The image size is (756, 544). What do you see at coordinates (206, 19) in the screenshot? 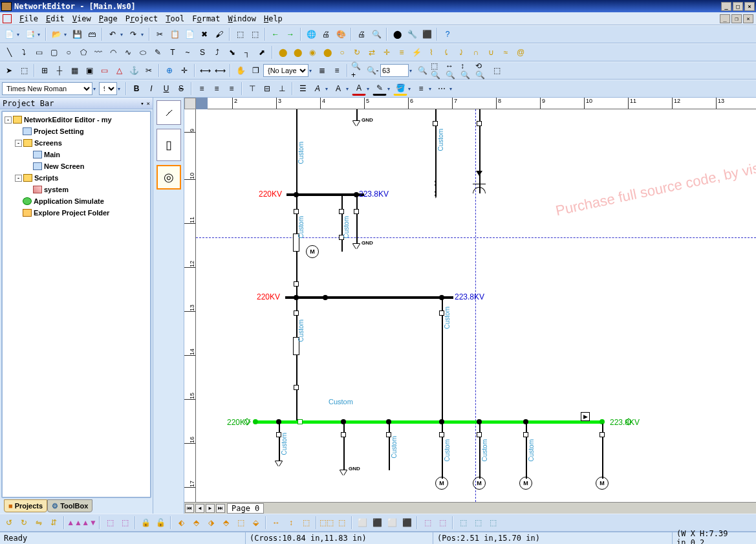
I see `menu-format: Format` at bounding box center [206, 19].